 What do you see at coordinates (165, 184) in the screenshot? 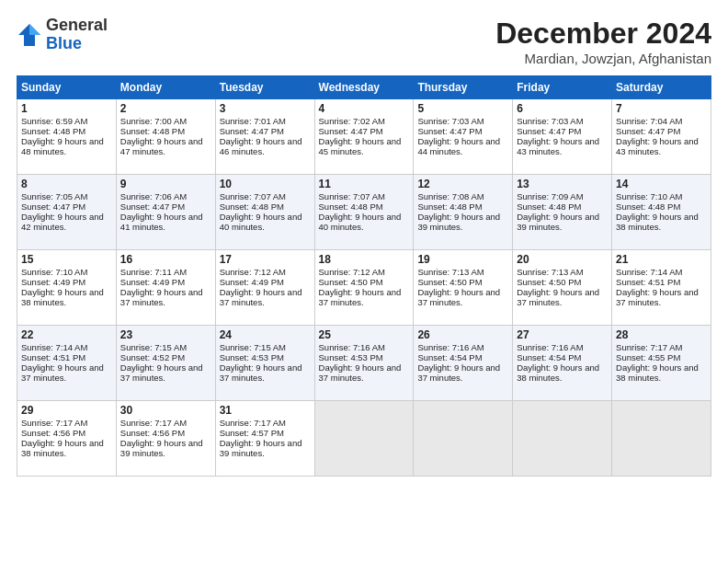
I see `day-number: 9` at bounding box center [165, 184].